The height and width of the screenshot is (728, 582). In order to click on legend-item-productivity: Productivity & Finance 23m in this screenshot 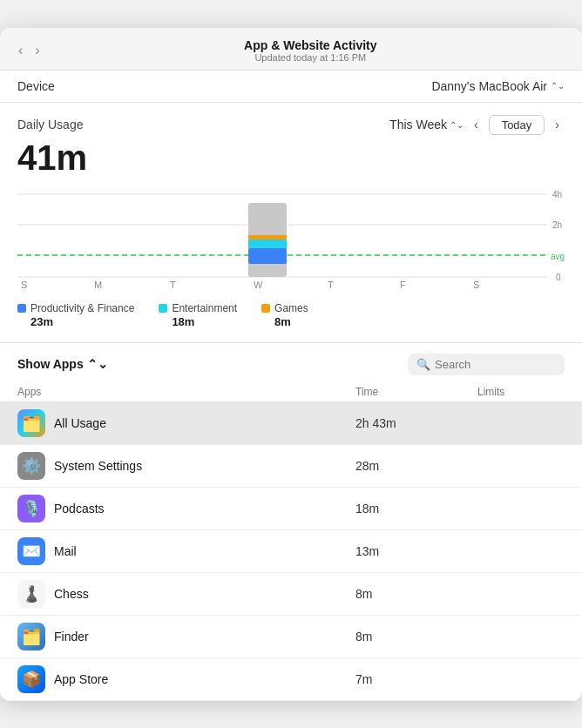, I will do `click(76, 315)`.